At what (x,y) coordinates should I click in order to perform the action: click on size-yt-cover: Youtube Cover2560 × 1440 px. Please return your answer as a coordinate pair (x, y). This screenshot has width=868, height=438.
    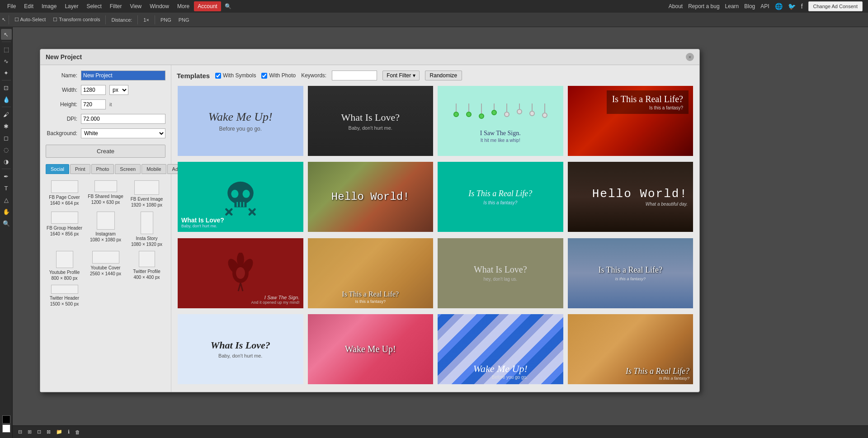
    Looking at the image, I should click on (106, 266).